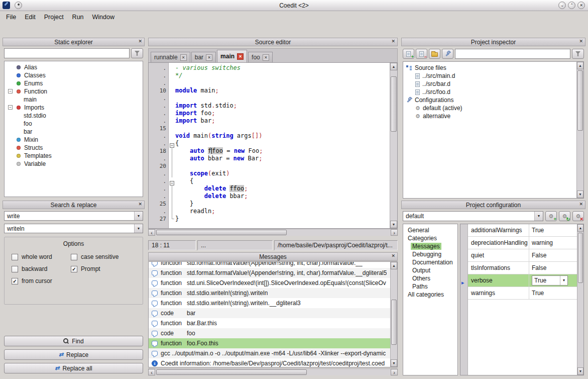 The image size is (588, 379). I want to click on category-all-categories: All categories, so click(430, 295).